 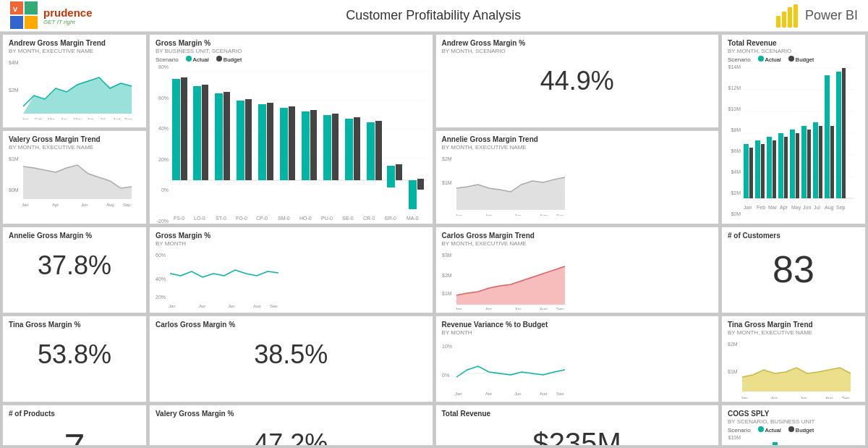 What do you see at coordinates (507, 279) in the screenshot?
I see `carlos-trend-chart: $3M $2M $1M Jan Apr Jun Aug Sep` at bounding box center [507, 279].